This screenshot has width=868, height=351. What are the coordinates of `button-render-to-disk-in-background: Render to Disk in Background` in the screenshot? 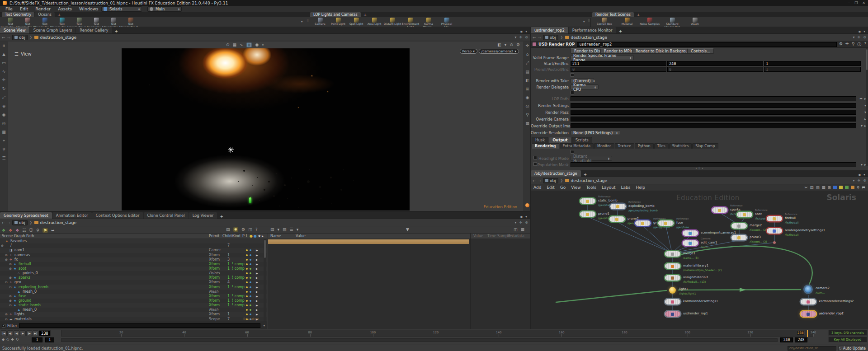 It's located at (664, 51).